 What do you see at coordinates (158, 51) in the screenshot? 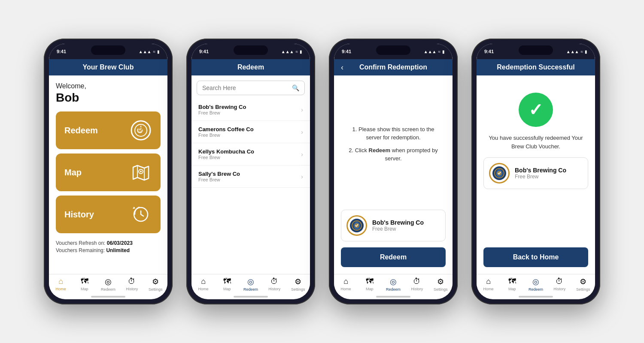
I see `battery-icon: ▮` at bounding box center [158, 51].